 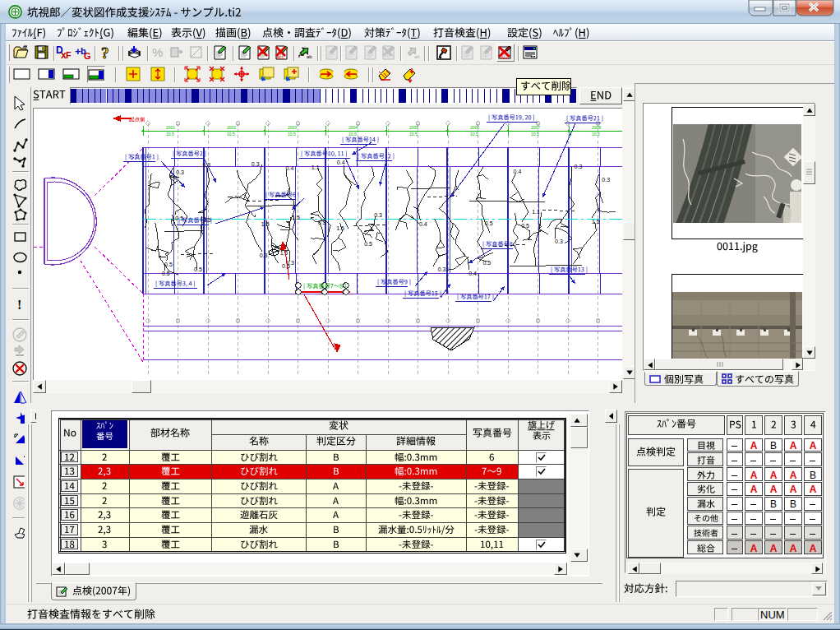 What do you see at coordinates (87, 56) in the screenshot?
I see `svg-text: G` at bounding box center [87, 56].